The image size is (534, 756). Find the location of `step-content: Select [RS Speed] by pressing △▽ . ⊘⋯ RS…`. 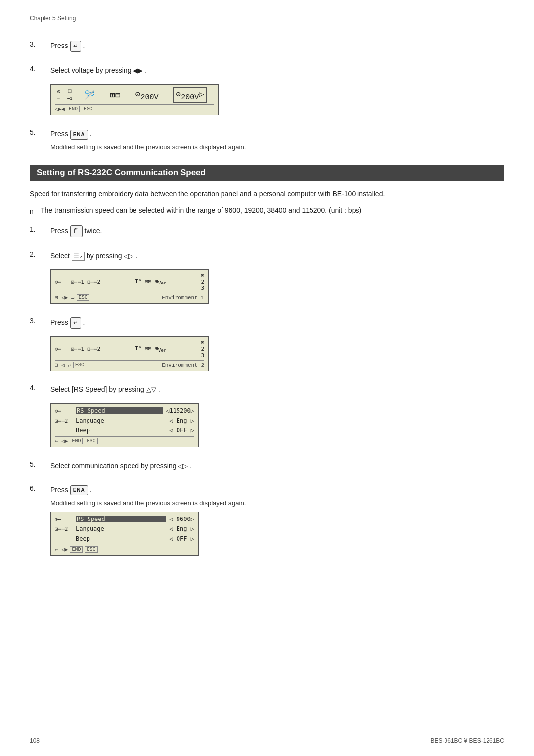

step-content: Select [RS Speed] by pressing △▽ . ⊘⋯ RS… is located at coordinates (277, 418).